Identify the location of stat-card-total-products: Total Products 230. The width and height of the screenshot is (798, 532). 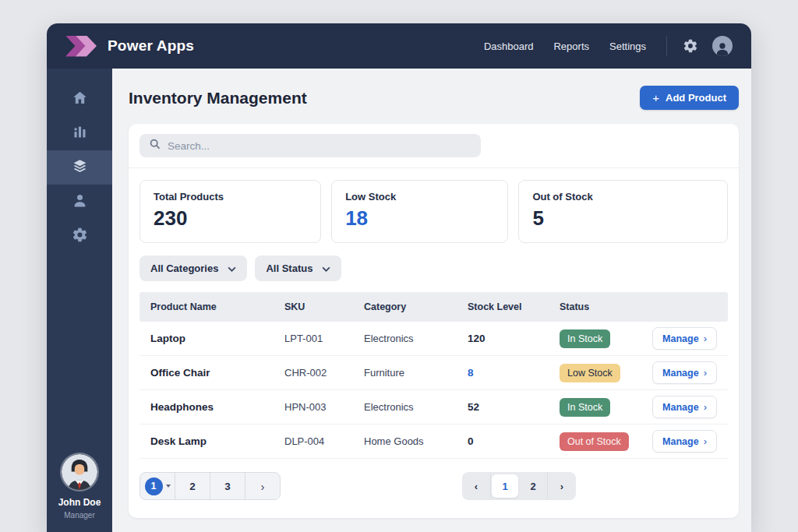
(231, 212).